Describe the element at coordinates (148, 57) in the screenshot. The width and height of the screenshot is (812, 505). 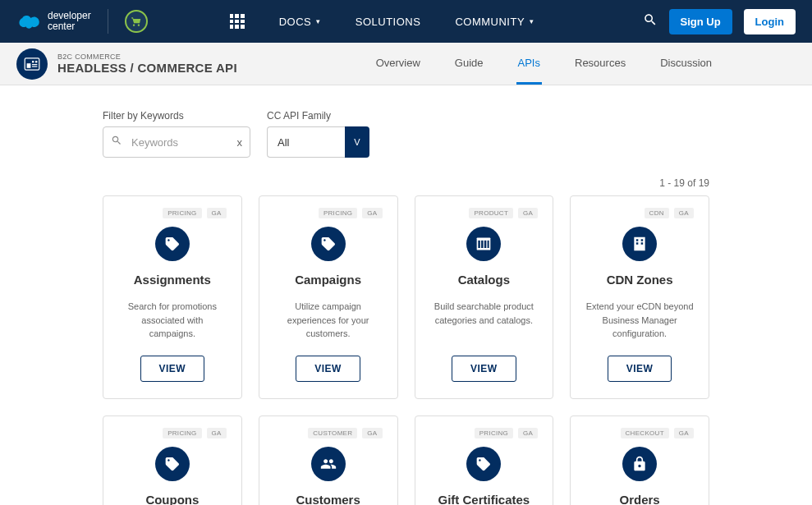
I see `breadcrumb-eyebrow: B2C COMMERCE` at that location.